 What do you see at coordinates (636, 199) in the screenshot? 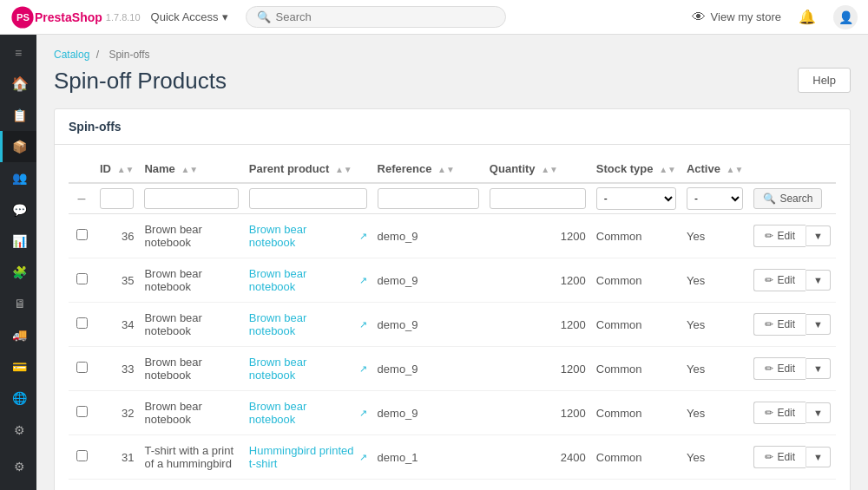
I see `filter-stock-type-cell: - Common Specific` at bounding box center [636, 199].